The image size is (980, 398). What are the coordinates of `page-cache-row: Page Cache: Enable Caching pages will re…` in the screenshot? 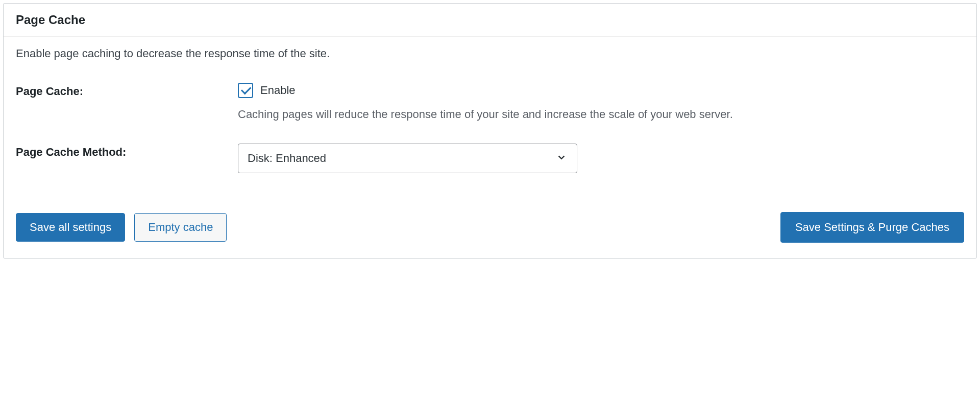 It's located at (490, 103).